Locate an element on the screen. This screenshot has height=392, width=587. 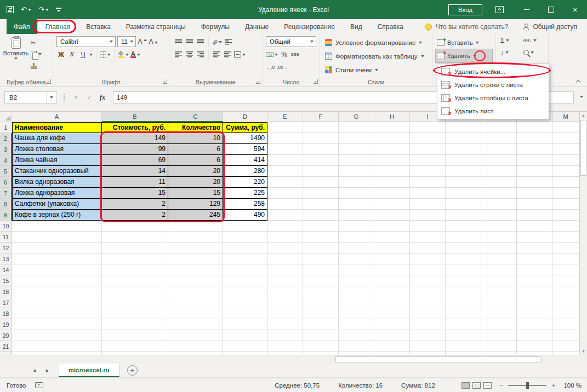
cell-E18 is located at coordinates (285, 314).